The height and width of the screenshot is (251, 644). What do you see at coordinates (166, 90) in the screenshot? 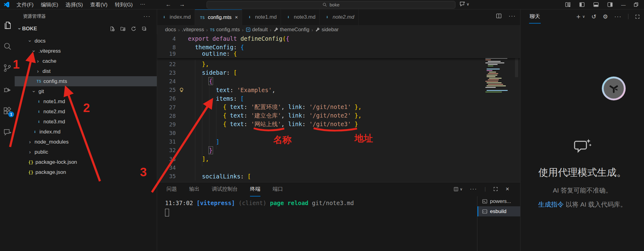
I see `line-number: 25` at bounding box center [166, 90].